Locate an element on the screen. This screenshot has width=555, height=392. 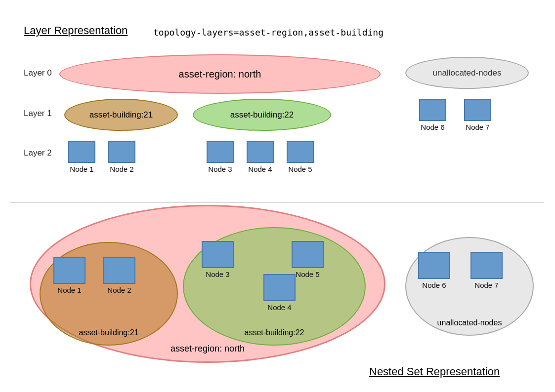
nested-node1-label: Node 1 is located at coordinates (69, 290).